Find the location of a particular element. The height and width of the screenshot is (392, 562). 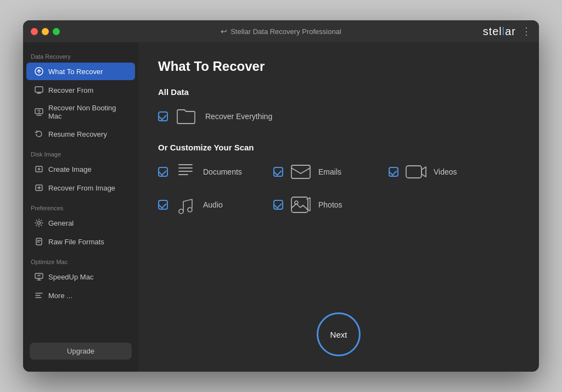

photos-checkbox is located at coordinates (278, 205).